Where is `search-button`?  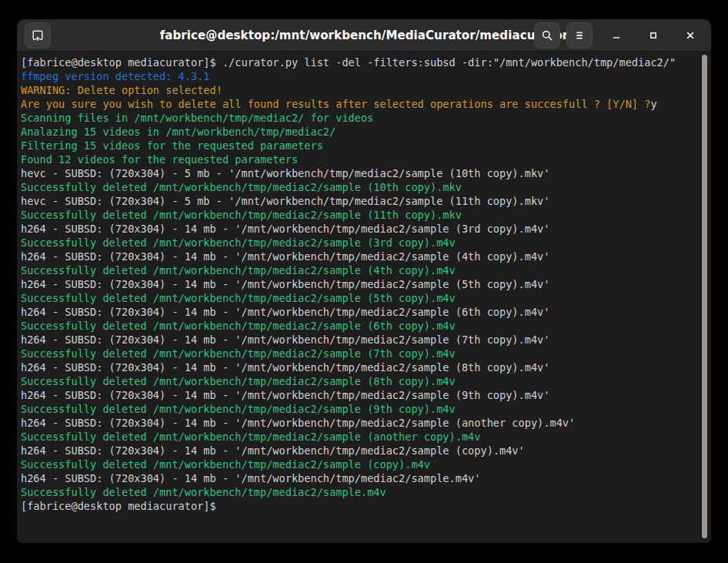
search-button is located at coordinates (547, 35).